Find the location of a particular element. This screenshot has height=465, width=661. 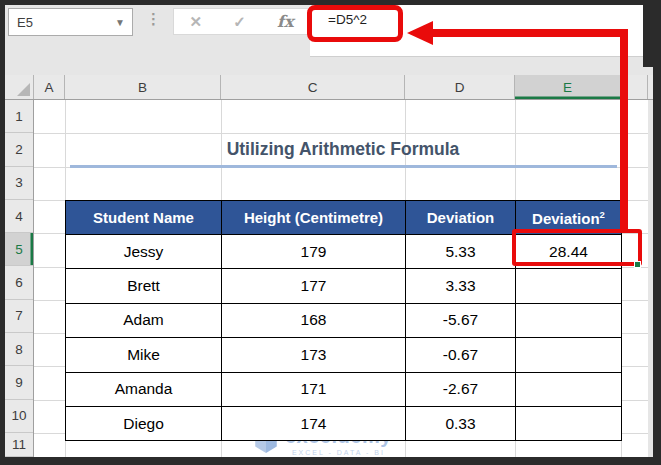

row-header-10: 10 is located at coordinates (19, 416).